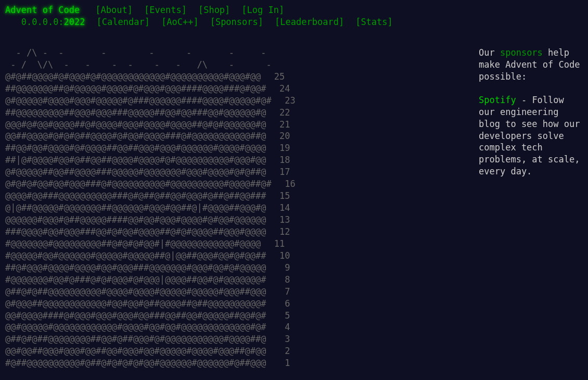  Describe the element at coordinates (283, 220) in the screenshot. I see `calendar-day-number: 13` at that location.